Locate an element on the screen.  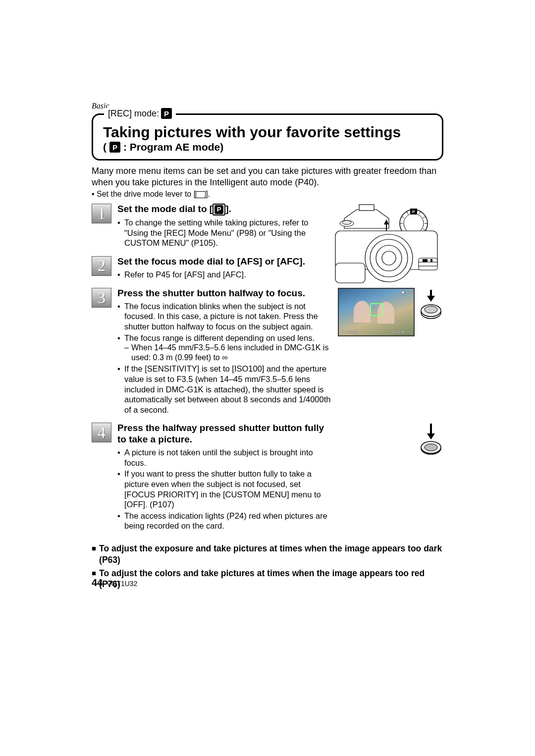
doc-code: VQT1U32 is located at coordinates (122, 584).